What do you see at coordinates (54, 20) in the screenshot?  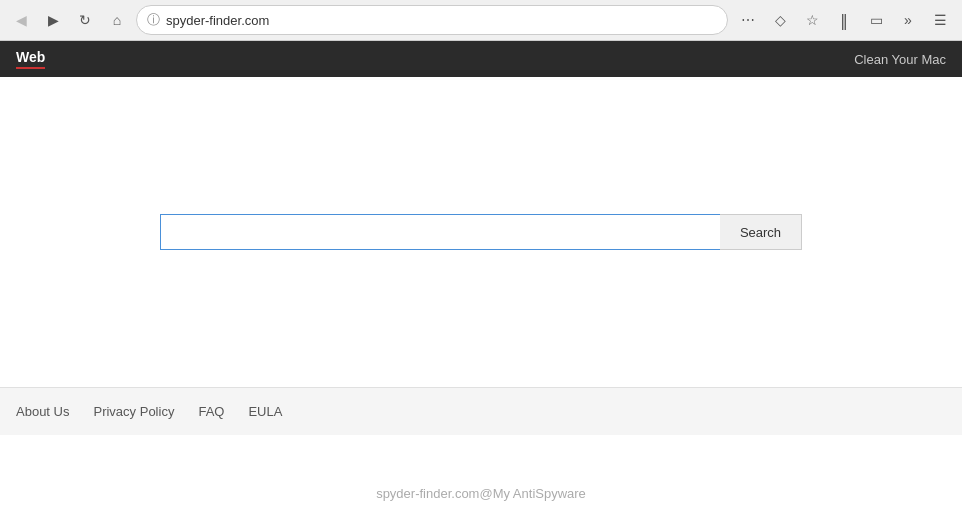 I see `forward-icon: ▶` at bounding box center [54, 20].